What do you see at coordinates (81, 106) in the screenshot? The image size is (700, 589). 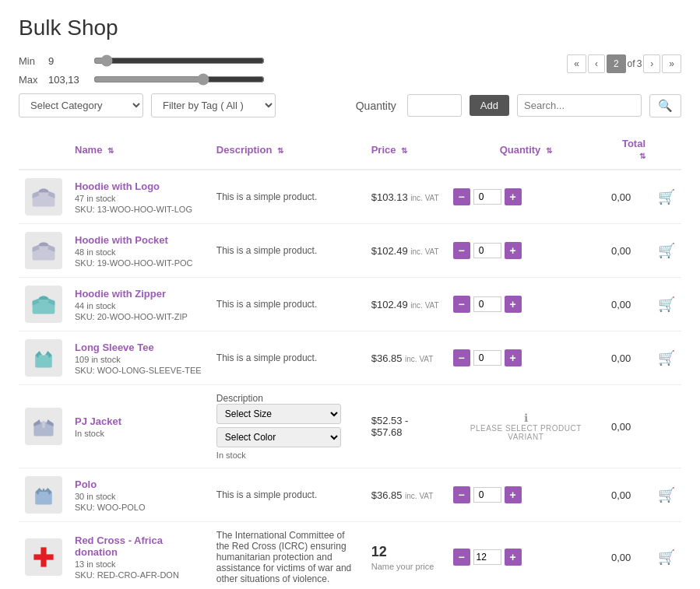 I see `category-select: Select Category` at bounding box center [81, 106].